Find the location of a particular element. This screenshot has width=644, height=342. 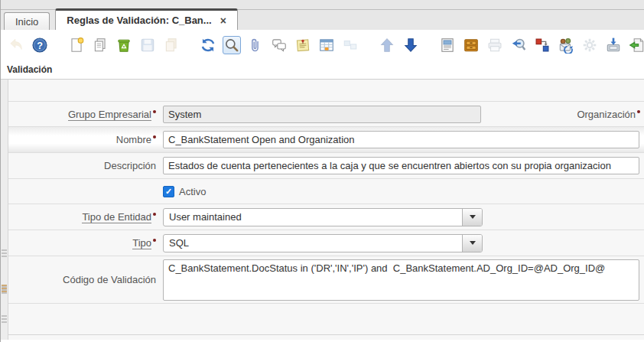

tab-reglas-label: Reglas de Validación: C_Ban... is located at coordinates (139, 20).